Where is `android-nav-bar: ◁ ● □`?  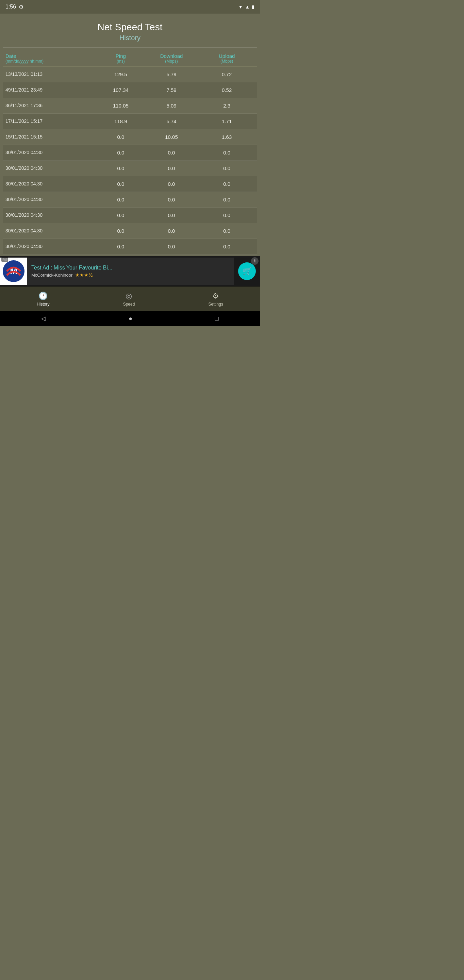
android-nav-bar: ◁ ● □ is located at coordinates (130, 319).